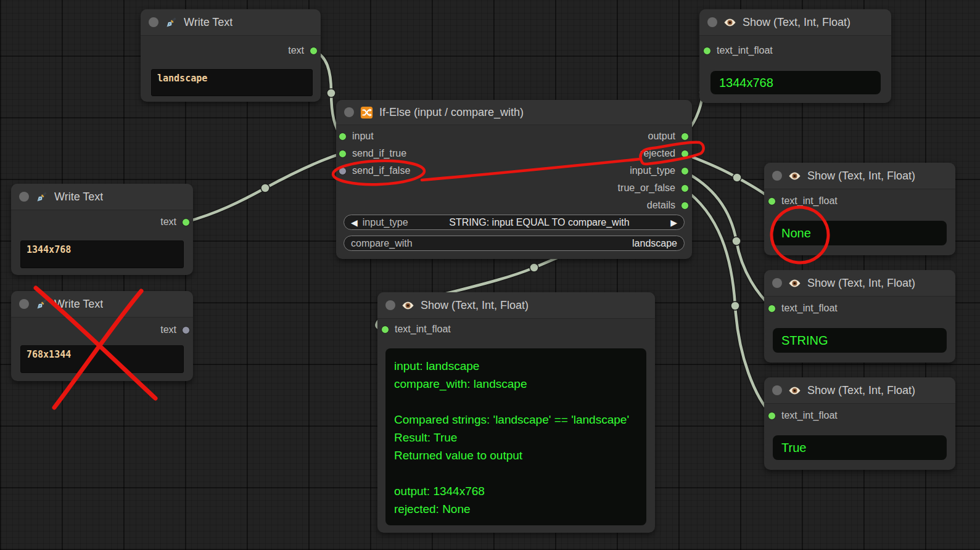  Describe the element at coordinates (860, 316) in the screenshot. I see `node-show-input-type: Show (Text, Int, Float) text_int_float S…` at that location.